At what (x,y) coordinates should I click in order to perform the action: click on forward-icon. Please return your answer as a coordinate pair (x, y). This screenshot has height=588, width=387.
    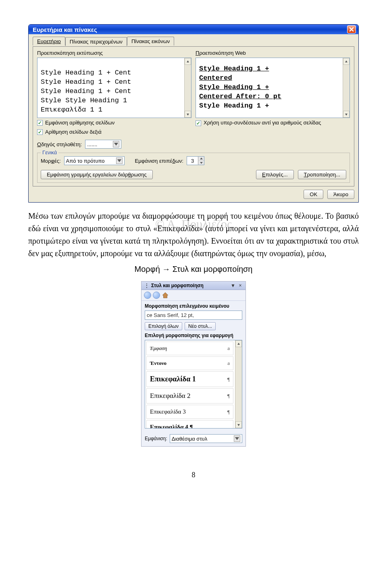
    Looking at the image, I should click on (156, 295).